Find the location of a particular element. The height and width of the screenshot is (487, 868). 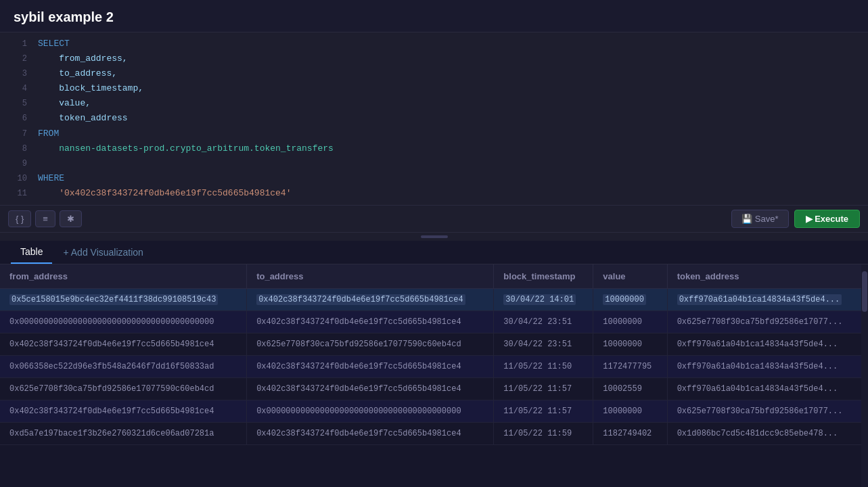

tab-table: Table is located at coordinates (31, 252).